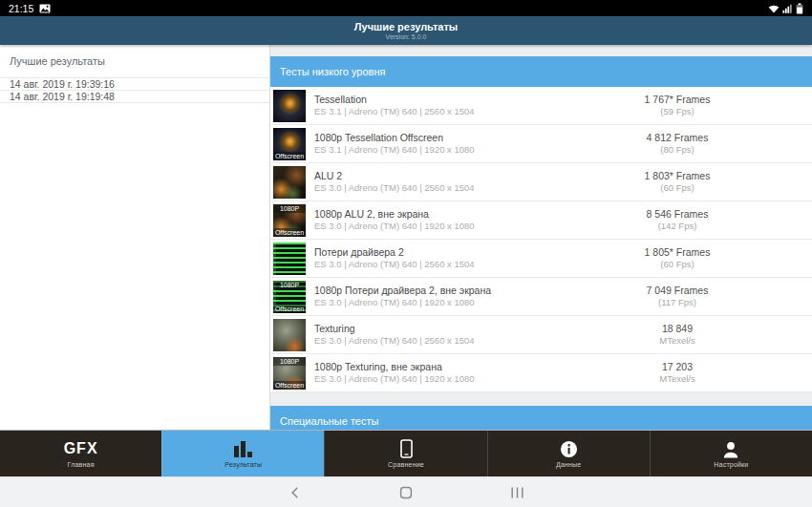  What do you see at coordinates (541, 335) in the screenshot?
I see `test-result-row: Texturing ES 3.0 | Adreno (TM) 640 | 256…` at bounding box center [541, 335].